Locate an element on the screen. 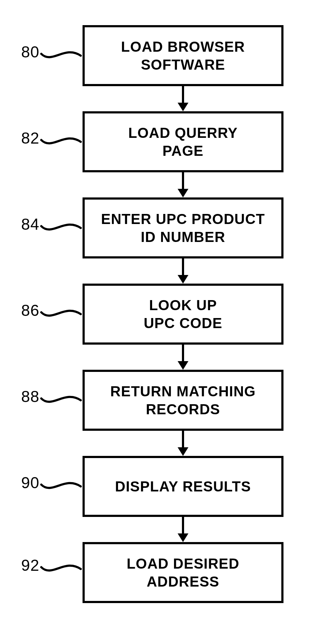 This screenshot has height=644, width=333. step-text-line1: LOAD BROWSER is located at coordinates (183, 47).